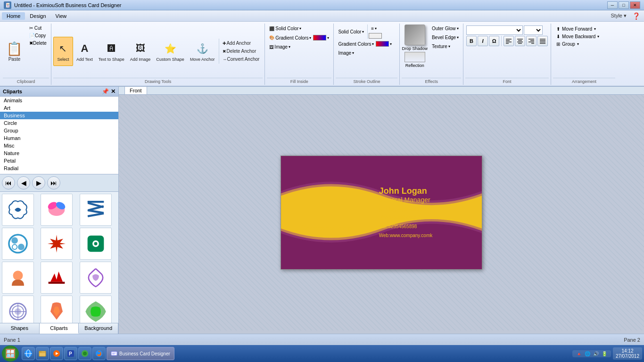 This screenshot has height=362, width=644. I want to click on drop-shadow-preview, so click(415, 35).